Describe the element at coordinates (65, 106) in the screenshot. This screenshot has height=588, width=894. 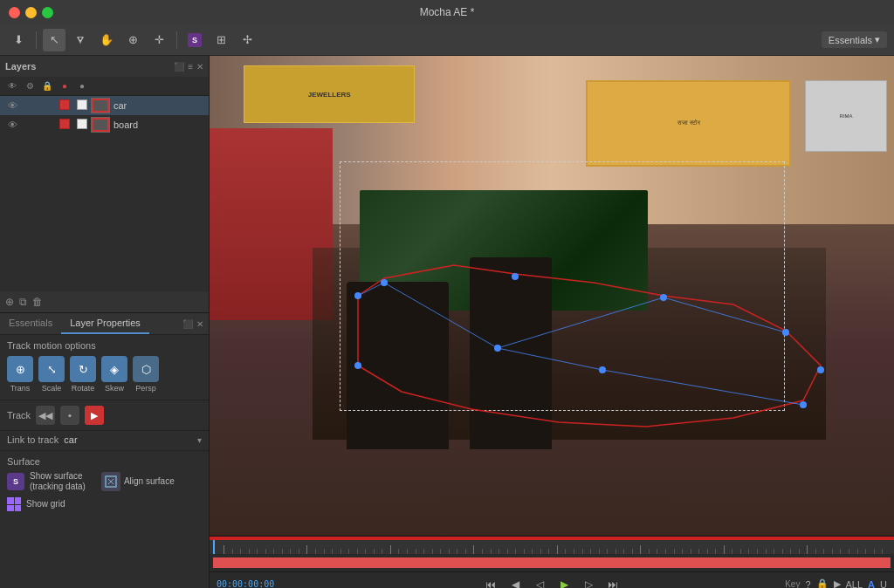
I see `layer-car-color1` at that location.